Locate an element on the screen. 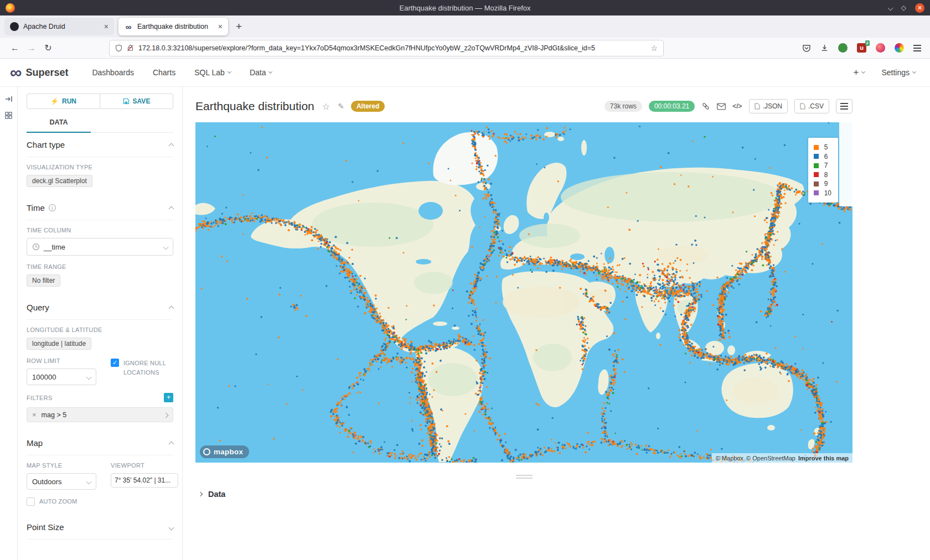  legend-label: 6 is located at coordinates (826, 157).